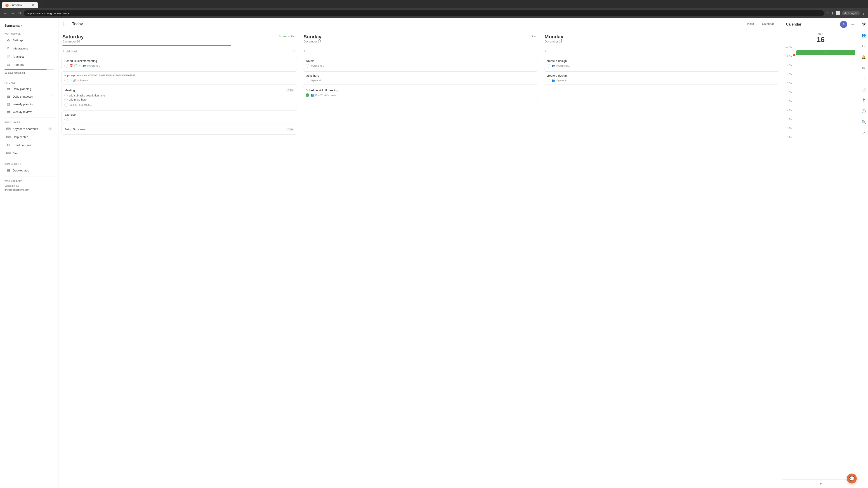 The height and width of the screenshot is (488, 868). What do you see at coordinates (553, 66) in the screenshot?
I see `people-icon-monday-1: 👥` at bounding box center [553, 66].